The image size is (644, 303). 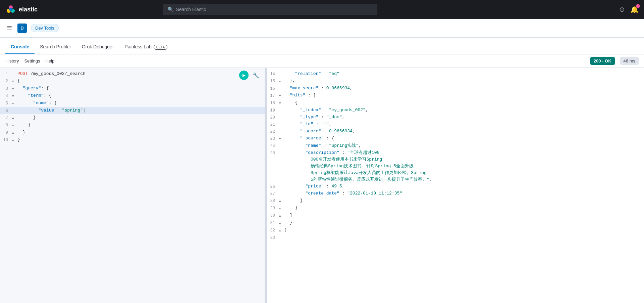 I want to click on result-line-26: 26 "price" : 49.5,, so click(x=455, y=187).